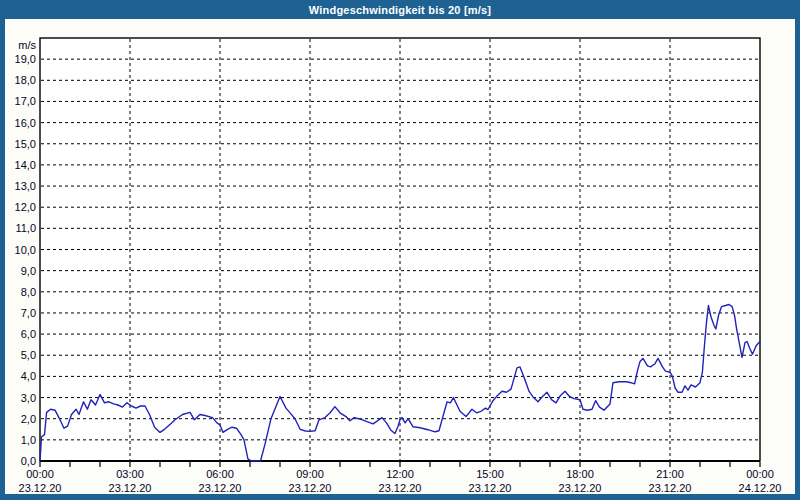 This screenshot has height=500, width=800. I want to click on y-tick-label: 6,0, so click(28, 334).